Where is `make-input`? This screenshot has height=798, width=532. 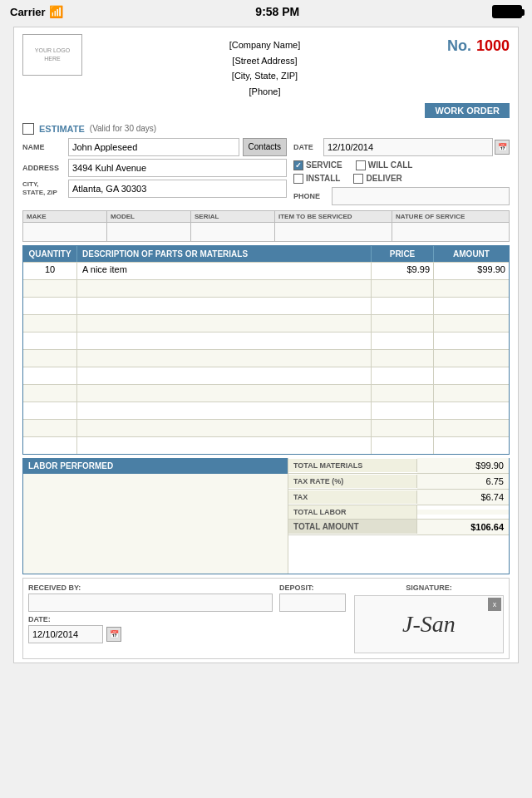 make-input is located at coordinates (65, 232).